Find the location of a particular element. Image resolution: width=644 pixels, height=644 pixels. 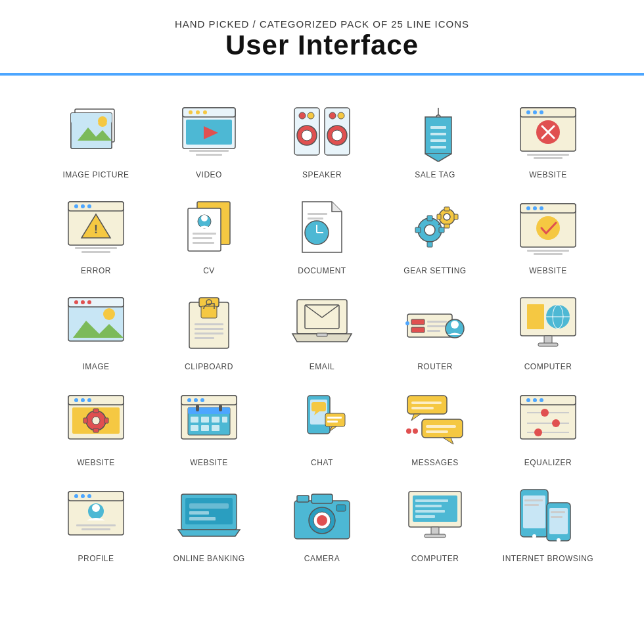

icon-label: Internet Browsing is located at coordinates (548, 559).